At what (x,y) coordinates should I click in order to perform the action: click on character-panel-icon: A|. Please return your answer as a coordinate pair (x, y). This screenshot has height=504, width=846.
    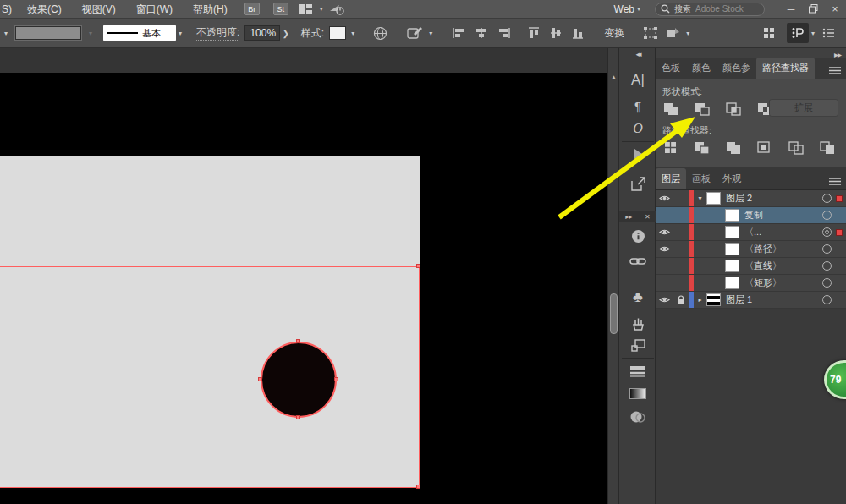
    Looking at the image, I should click on (638, 80).